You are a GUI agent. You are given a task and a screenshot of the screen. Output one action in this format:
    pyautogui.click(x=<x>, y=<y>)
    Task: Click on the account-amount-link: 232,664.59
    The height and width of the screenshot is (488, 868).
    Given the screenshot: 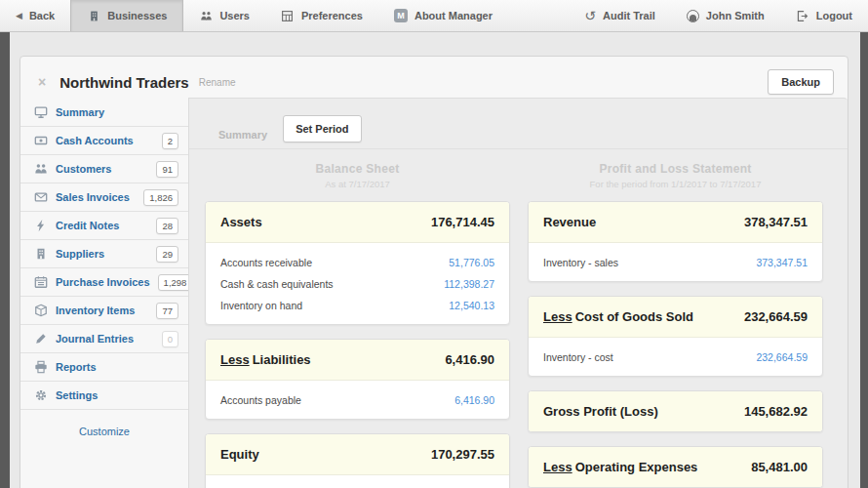 What is the action you would take?
    pyautogui.click(x=782, y=357)
    